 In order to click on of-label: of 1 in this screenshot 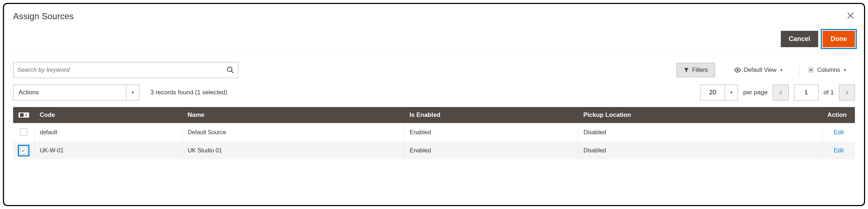, I will do `click(829, 93)`.